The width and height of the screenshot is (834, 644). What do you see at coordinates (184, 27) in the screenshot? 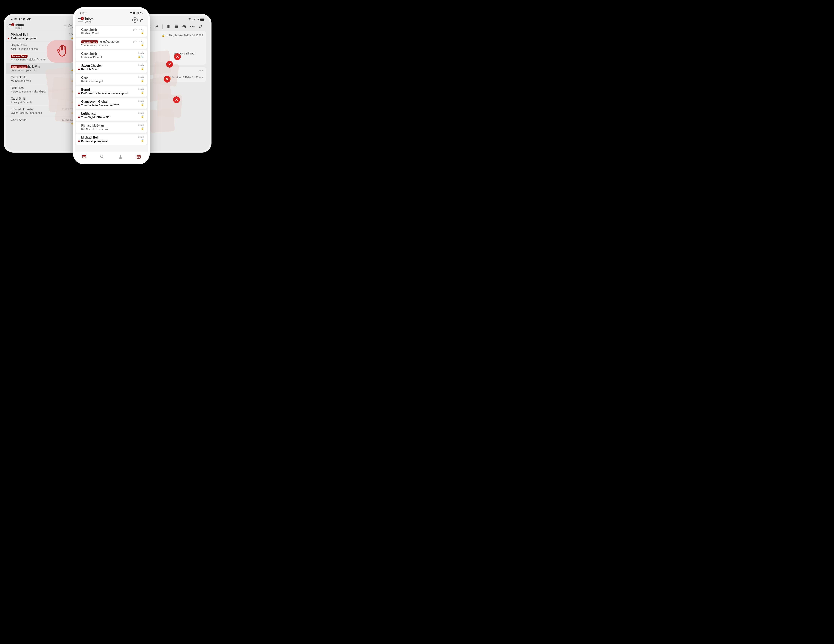
I see `visibility-off-icon` at bounding box center [184, 27].